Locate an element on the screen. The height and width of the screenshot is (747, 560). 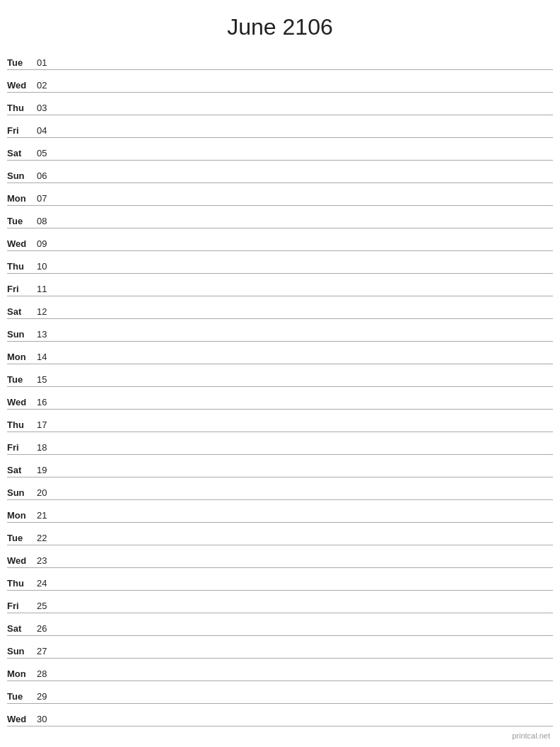
day-number: 29 is located at coordinates (47, 696).